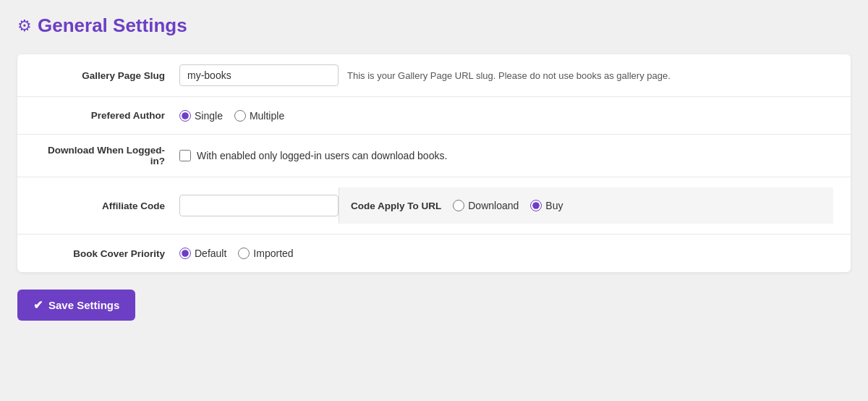  What do you see at coordinates (586, 206) in the screenshot?
I see `code-apply-section: Code Apply To URL Downloand Buy` at bounding box center [586, 206].